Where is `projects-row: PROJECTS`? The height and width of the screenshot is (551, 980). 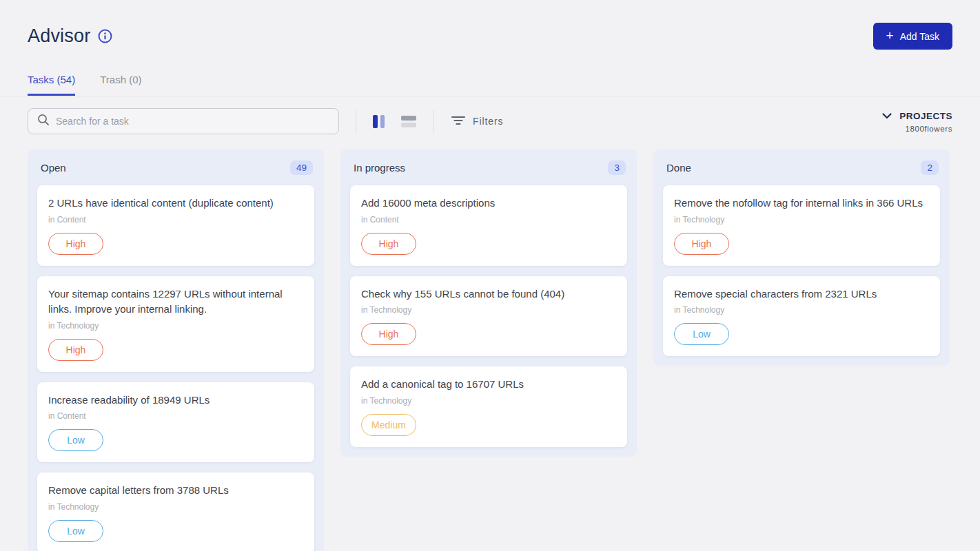 projects-row: PROJECTS is located at coordinates (917, 116).